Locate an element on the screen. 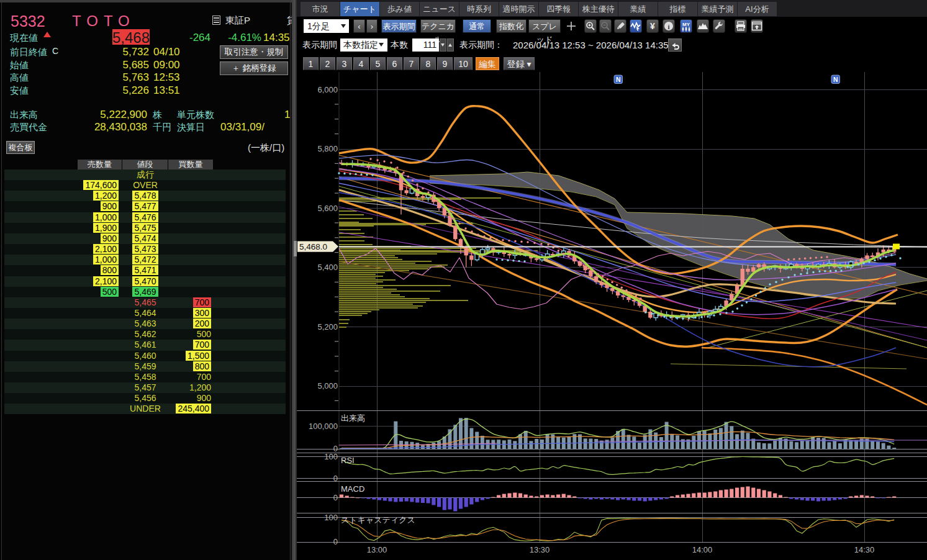 This screenshot has width=927, height=560. svg-text: i is located at coordinates (668, 27).